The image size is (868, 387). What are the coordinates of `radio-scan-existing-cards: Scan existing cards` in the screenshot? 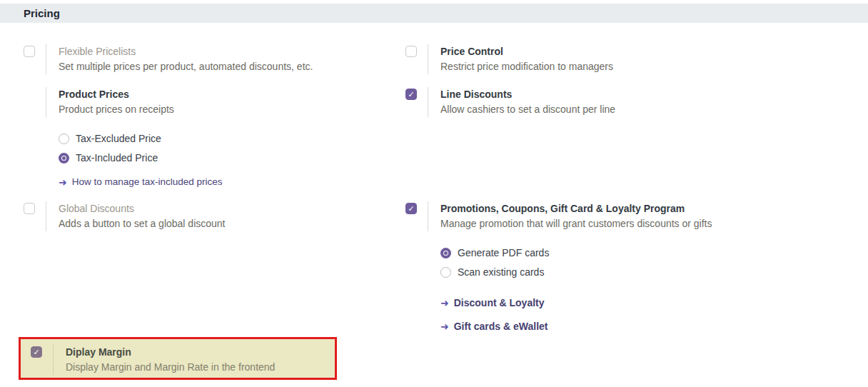 It's located at (602, 272).